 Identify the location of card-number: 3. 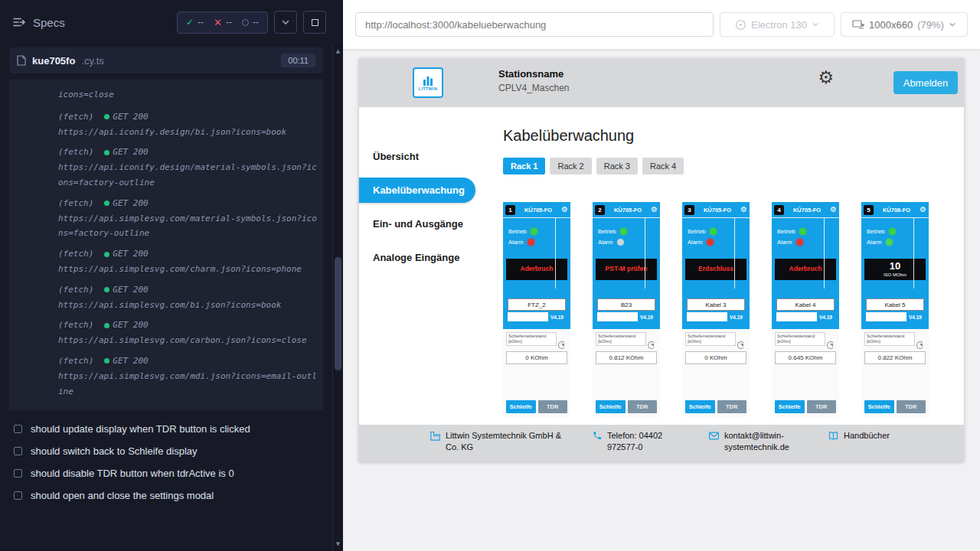
(689, 210).